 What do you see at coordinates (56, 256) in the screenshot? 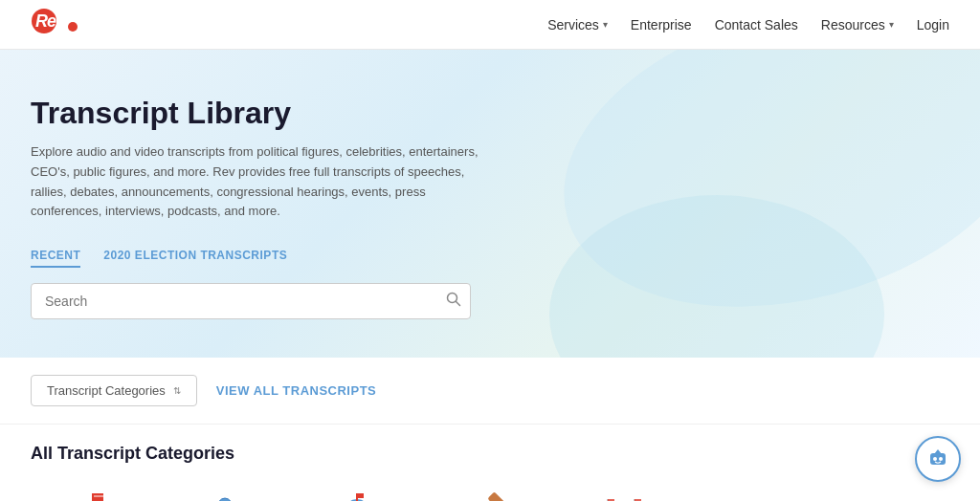
I see `tab-recent: RECENT` at bounding box center [56, 256].